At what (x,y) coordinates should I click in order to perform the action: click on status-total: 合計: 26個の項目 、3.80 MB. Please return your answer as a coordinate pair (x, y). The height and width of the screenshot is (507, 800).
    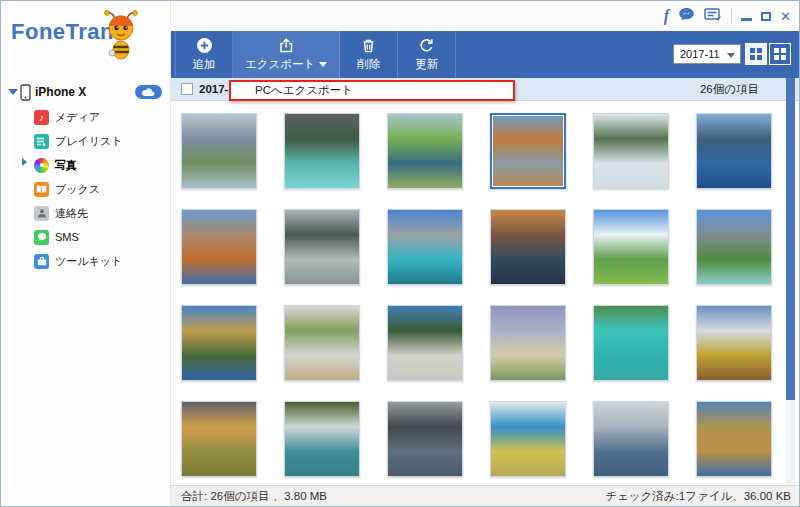
    Looking at the image, I should click on (254, 496).